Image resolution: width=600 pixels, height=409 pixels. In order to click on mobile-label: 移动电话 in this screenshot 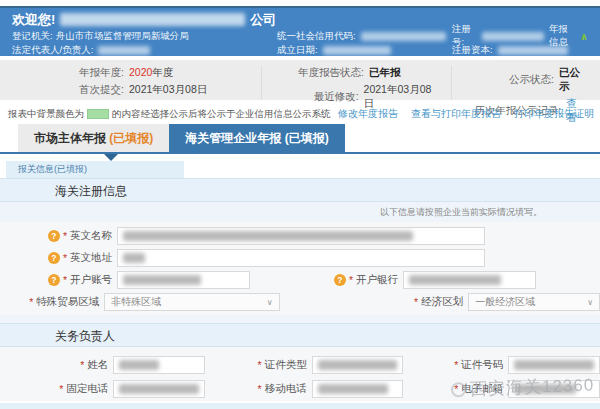, I will do `click(286, 389)`.